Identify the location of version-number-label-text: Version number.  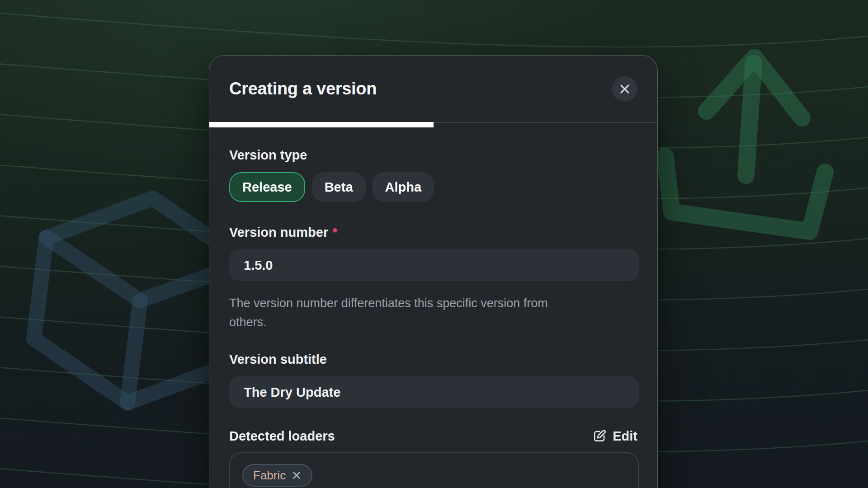
(278, 232).